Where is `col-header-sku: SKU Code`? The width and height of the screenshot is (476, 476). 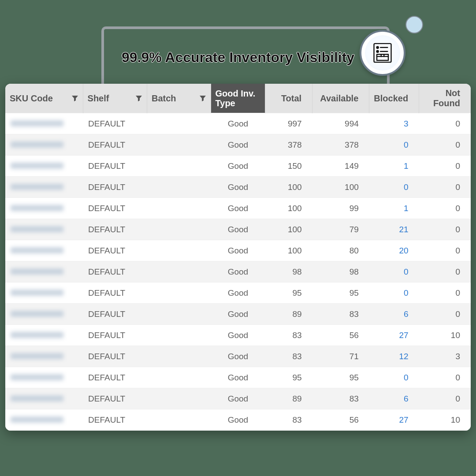
col-header-sku: SKU Code is located at coordinates (44, 99).